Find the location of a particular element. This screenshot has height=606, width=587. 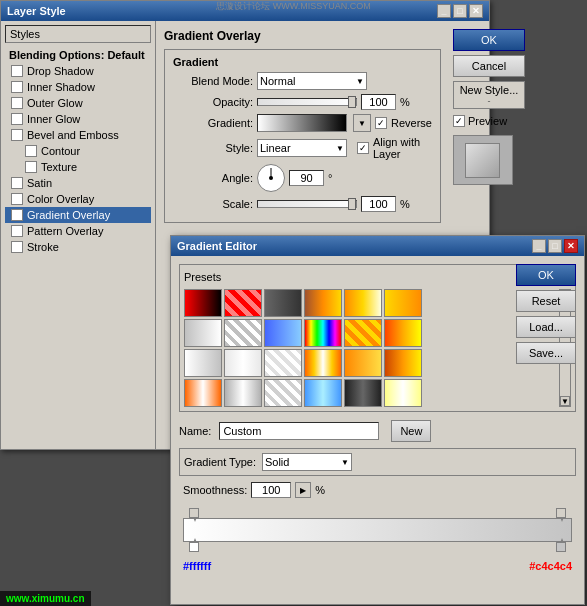

ge-smooth-row: Smoothness: ▶ % is located at coordinates (378, 490).